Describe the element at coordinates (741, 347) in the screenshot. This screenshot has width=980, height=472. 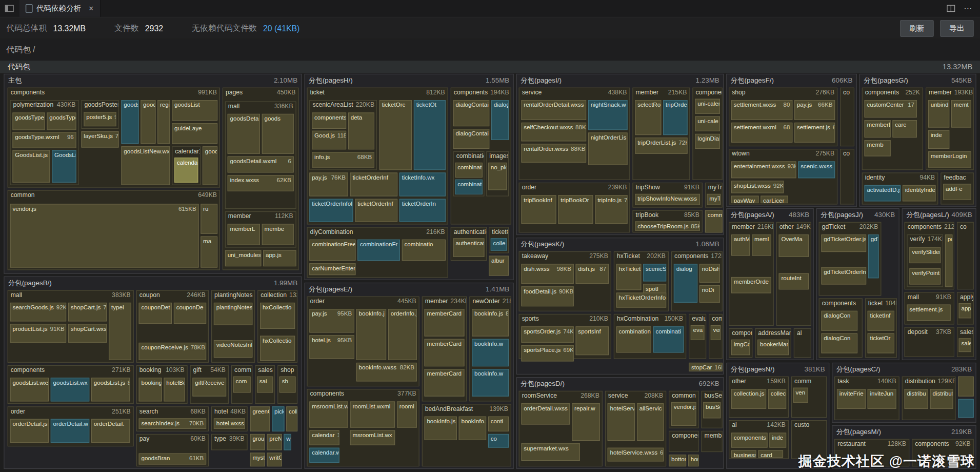
I see `cell-imgcod: imgCod` at that location.